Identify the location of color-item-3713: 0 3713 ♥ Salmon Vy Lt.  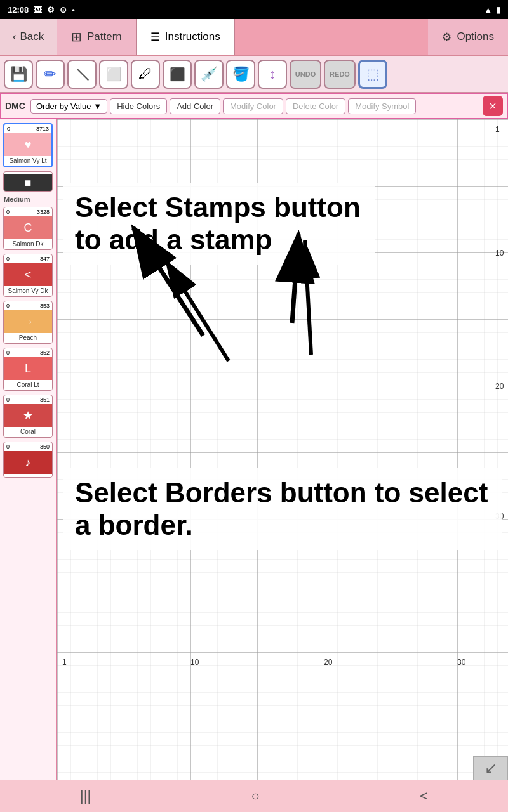
(28, 145).